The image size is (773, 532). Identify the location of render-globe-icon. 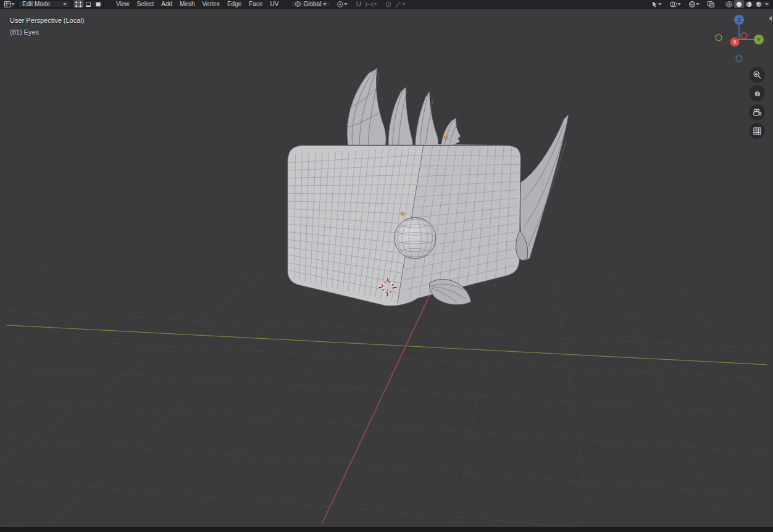
(692, 4).